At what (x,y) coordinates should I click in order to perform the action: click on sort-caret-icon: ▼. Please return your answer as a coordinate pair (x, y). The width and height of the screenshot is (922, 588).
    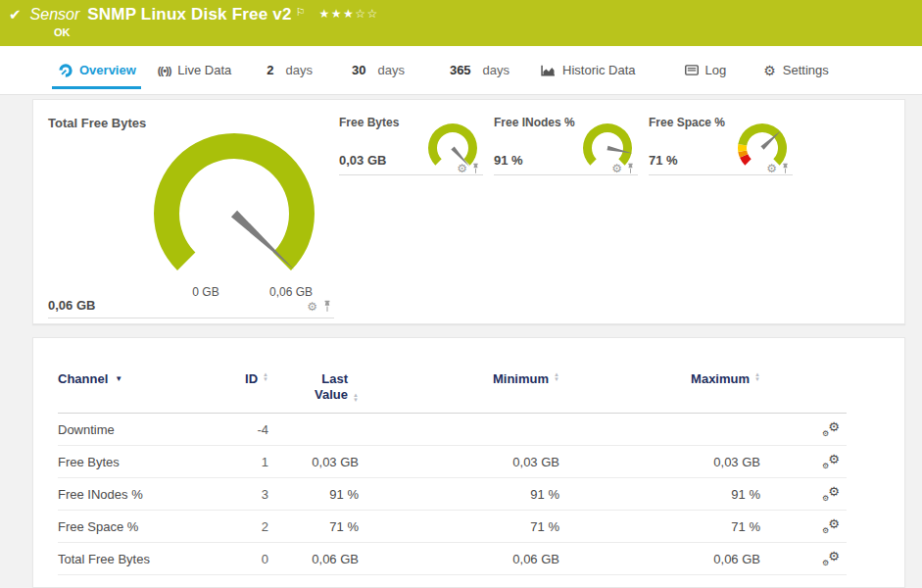
    Looking at the image, I should click on (119, 378).